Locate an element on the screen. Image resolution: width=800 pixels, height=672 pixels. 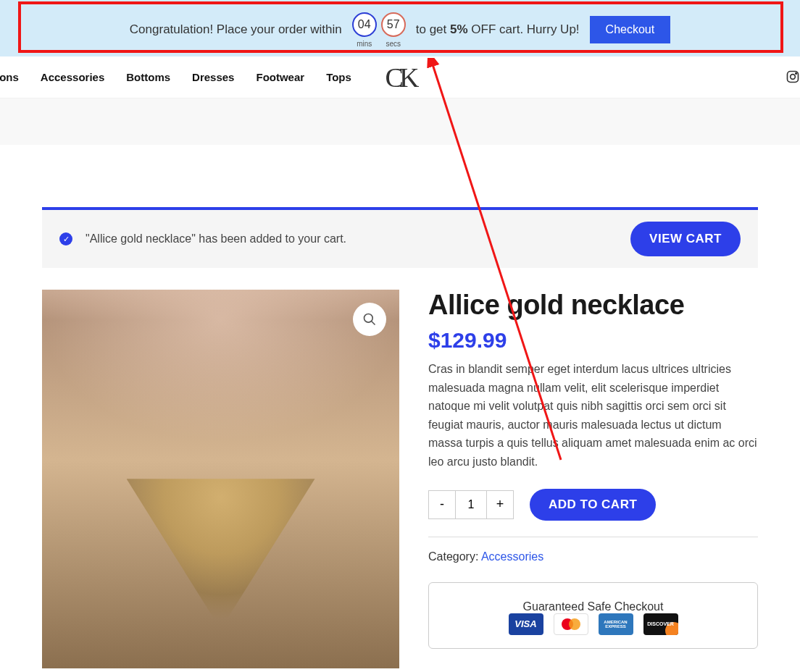
timer-secs-value: 57 is located at coordinates (393, 25).